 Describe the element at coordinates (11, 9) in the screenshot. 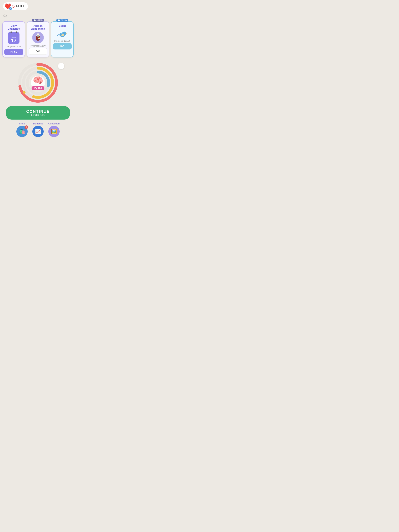

I see `plus-badge: +` at that location.